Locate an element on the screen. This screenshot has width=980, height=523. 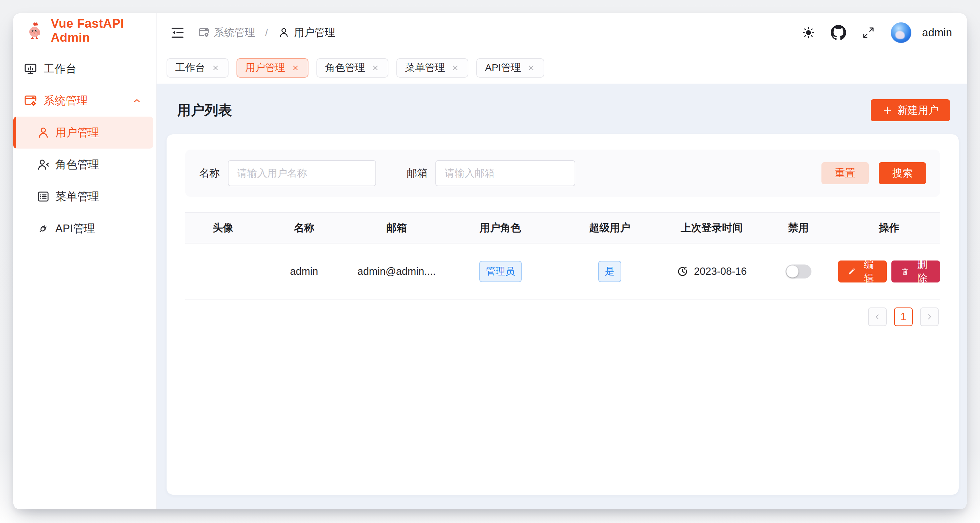
breadcrumb: 系统管理 / 用户管理 is located at coordinates (266, 33).